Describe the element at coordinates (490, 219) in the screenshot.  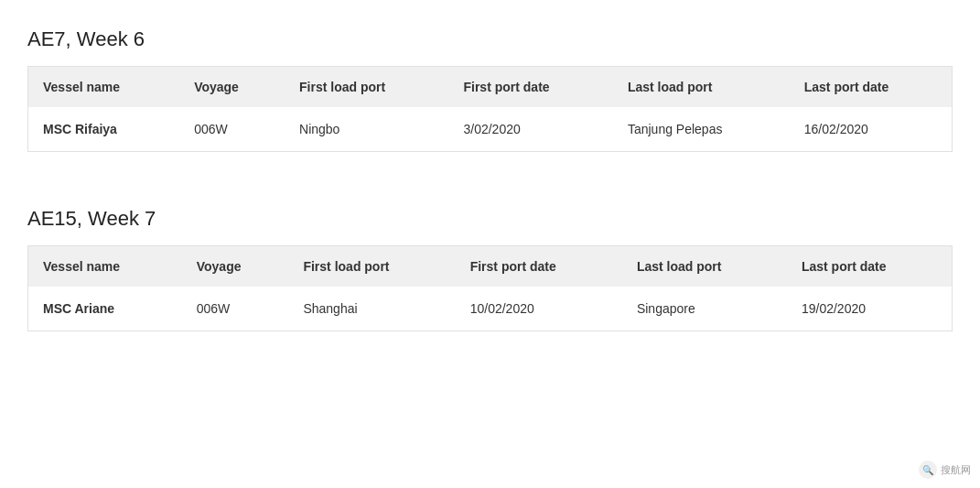
I see `section-title-ae15-week7: AE15, Week 7` at that location.